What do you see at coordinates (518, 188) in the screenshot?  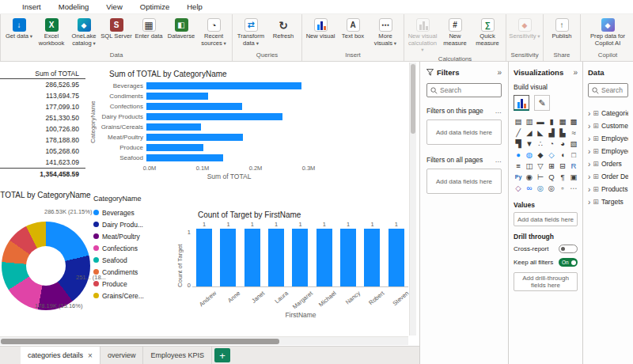 I see `power-apps-icon: ◇` at bounding box center [518, 188].